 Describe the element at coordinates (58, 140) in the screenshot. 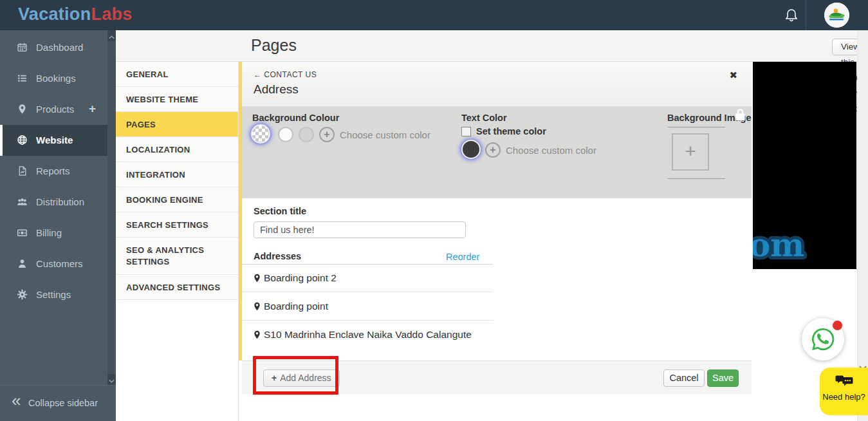

I see `sidebar-item-website: Website` at that location.